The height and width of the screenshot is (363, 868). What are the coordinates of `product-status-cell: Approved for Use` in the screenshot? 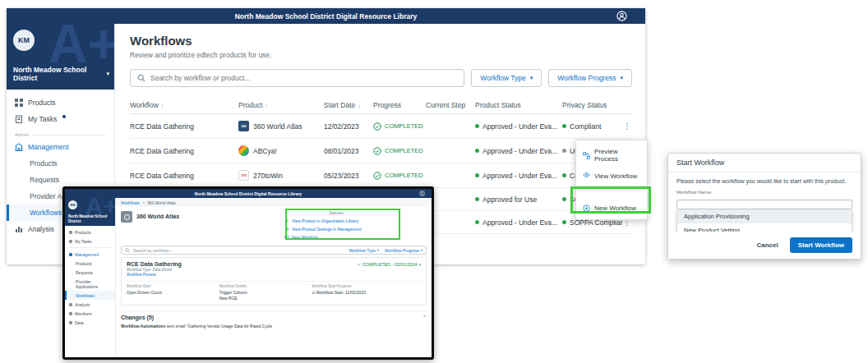 It's located at (519, 200).